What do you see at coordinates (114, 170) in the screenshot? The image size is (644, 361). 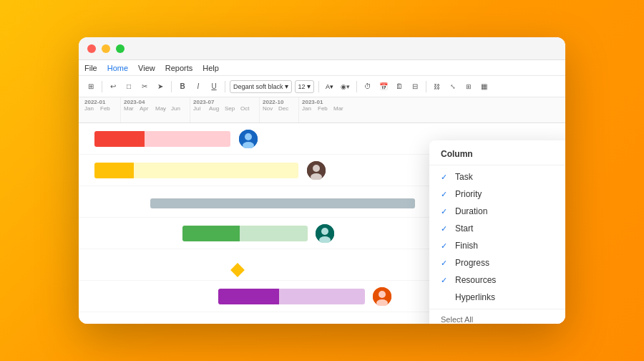 I see `bar-completed-row2` at bounding box center [114, 170].